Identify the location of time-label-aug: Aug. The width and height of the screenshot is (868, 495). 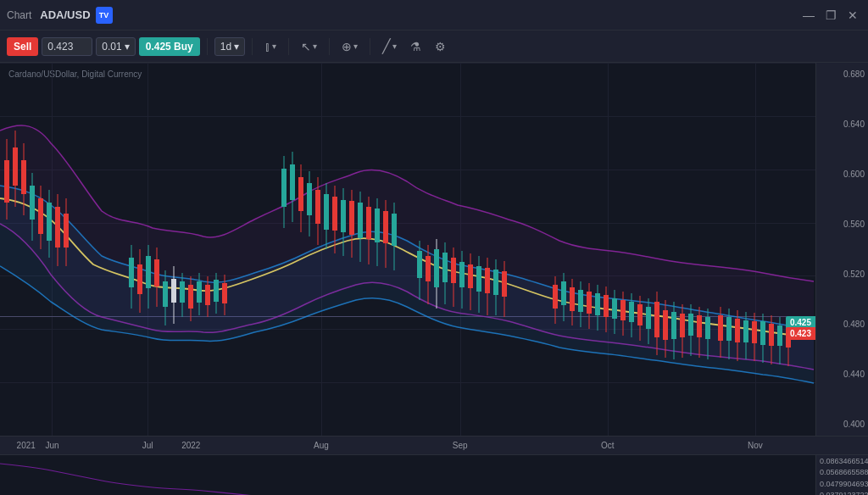
(321, 446).